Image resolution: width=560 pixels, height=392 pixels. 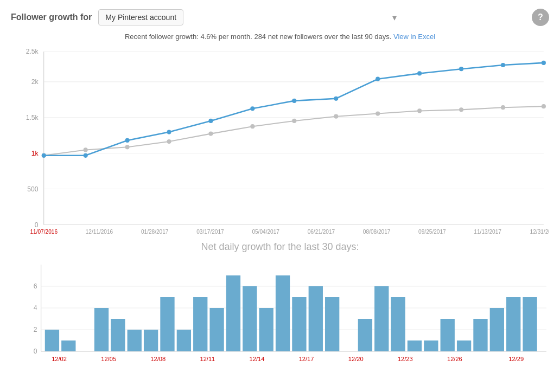 I want to click on subtitle-text: Recent follower growth: 4.6% per month. …, so click(x=258, y=37).